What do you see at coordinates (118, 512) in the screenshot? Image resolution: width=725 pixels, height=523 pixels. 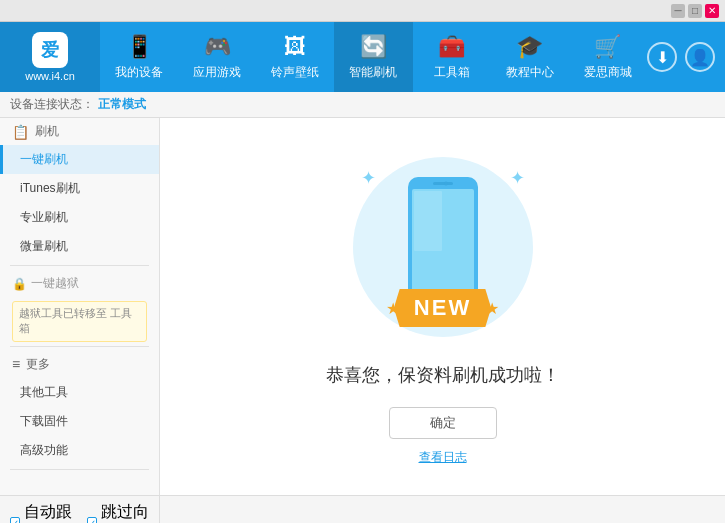 I see `checkbox-skip-wizard: ✓跳过向导` at bounding box center [118, 512].